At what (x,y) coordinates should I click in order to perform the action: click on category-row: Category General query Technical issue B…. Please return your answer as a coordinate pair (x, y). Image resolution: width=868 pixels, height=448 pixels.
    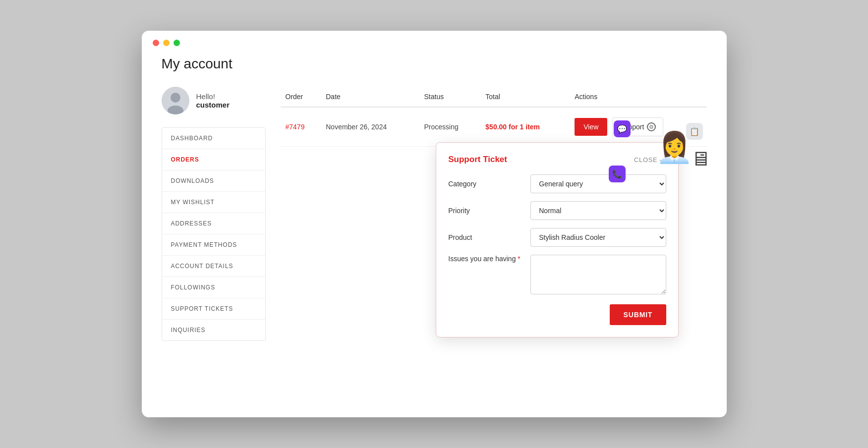
    Looking at the image, I should click on (557, 184).